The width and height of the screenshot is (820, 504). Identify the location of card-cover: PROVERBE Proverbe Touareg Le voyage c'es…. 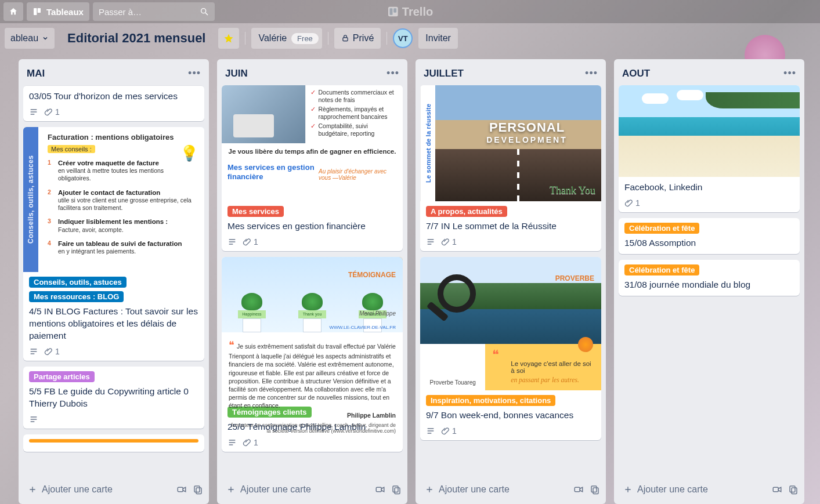
(511, 324).